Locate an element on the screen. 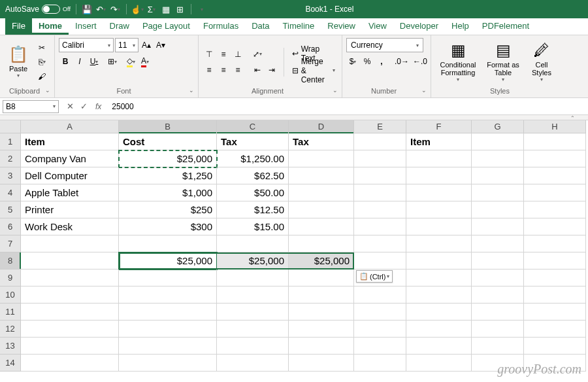 This screenshot has height=382, width=588. align-right-icon: ≡ is located at coordinates (238, 70).